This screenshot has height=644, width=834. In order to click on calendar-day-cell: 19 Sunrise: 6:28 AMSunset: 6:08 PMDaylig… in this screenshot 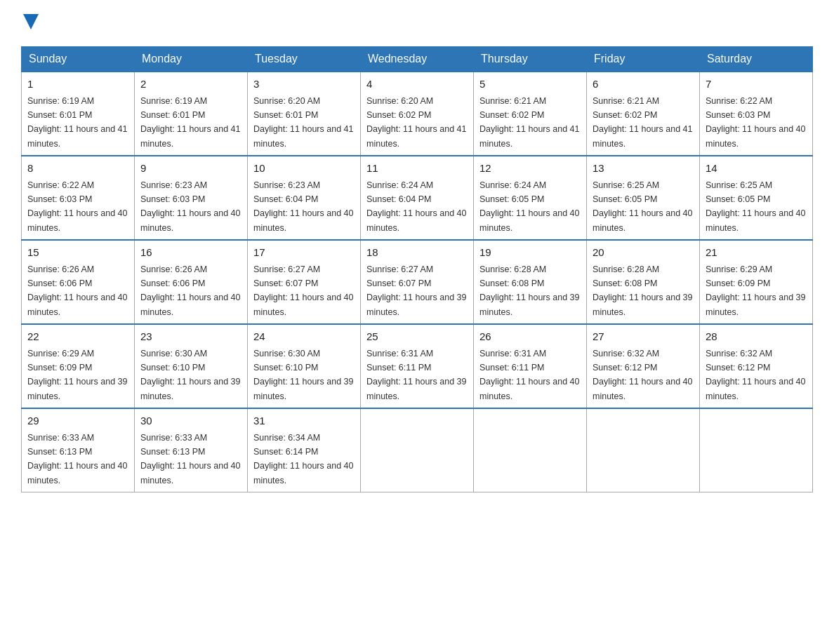, I will do `click(531, 282)`.